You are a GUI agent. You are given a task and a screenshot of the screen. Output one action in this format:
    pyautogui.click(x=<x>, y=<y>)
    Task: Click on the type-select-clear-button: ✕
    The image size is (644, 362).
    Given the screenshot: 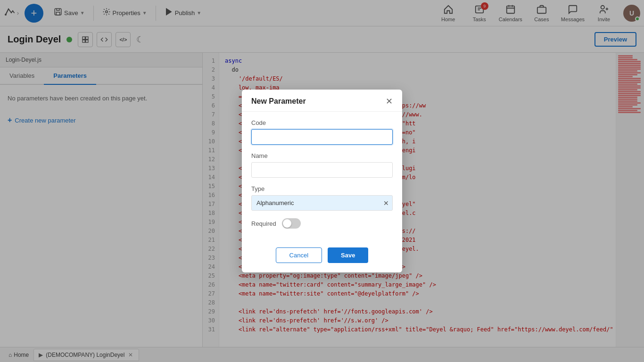 What is the action you would take?
    pyautogui.click(x=386, y=203)
    